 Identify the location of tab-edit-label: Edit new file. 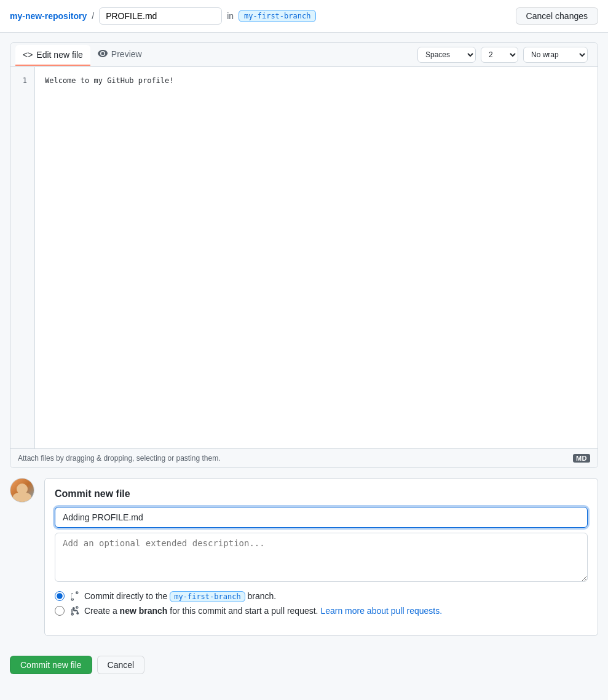
(59, 55).